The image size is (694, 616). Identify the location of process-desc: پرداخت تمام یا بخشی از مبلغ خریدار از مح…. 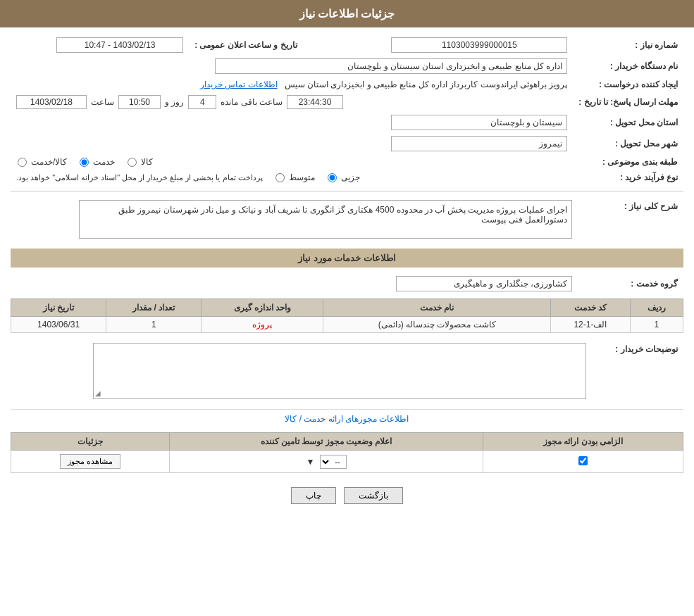
(140, 177).